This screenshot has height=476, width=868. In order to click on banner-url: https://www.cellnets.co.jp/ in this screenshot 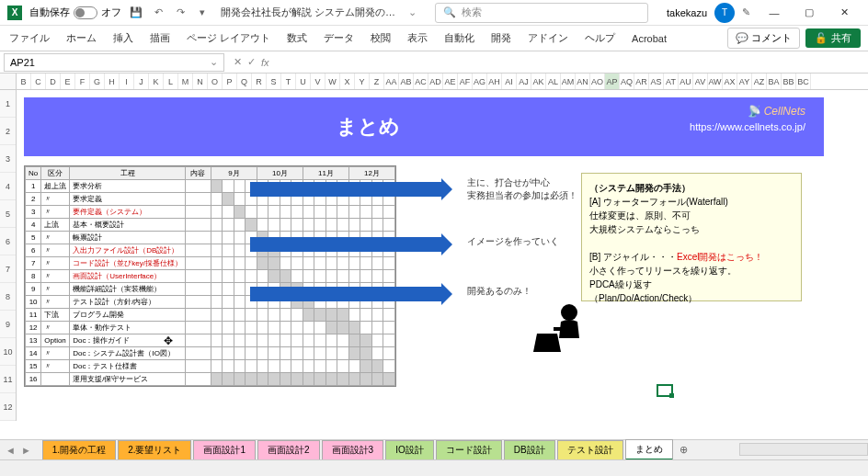, I will do `click(748, 127)`.